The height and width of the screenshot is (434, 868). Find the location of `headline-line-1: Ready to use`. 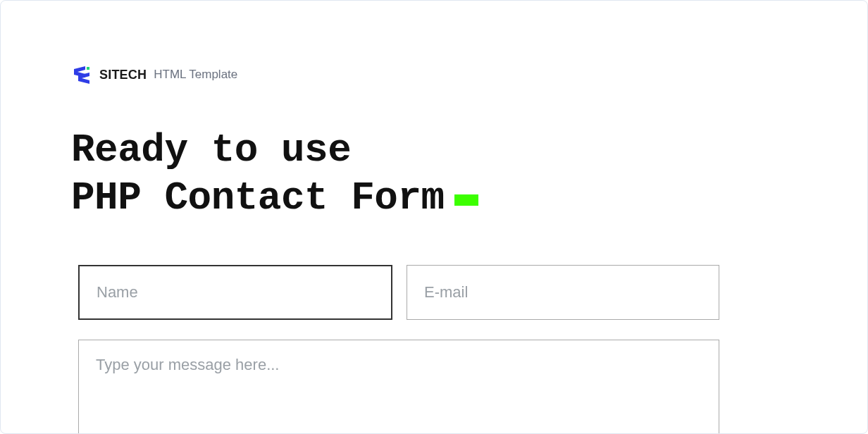

headline-line-1: Ready to use is located at coordinates (211, 150).